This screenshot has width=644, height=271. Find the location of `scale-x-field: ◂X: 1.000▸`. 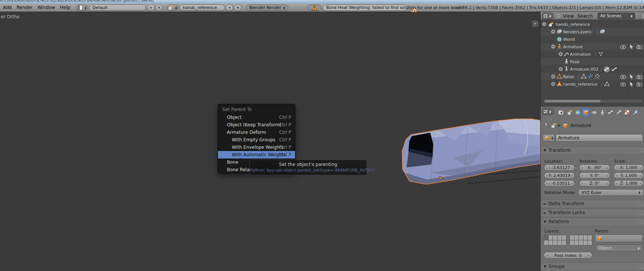

scale-x-field: ◂X: 1.000▸ is located at coordinates (629, 167).